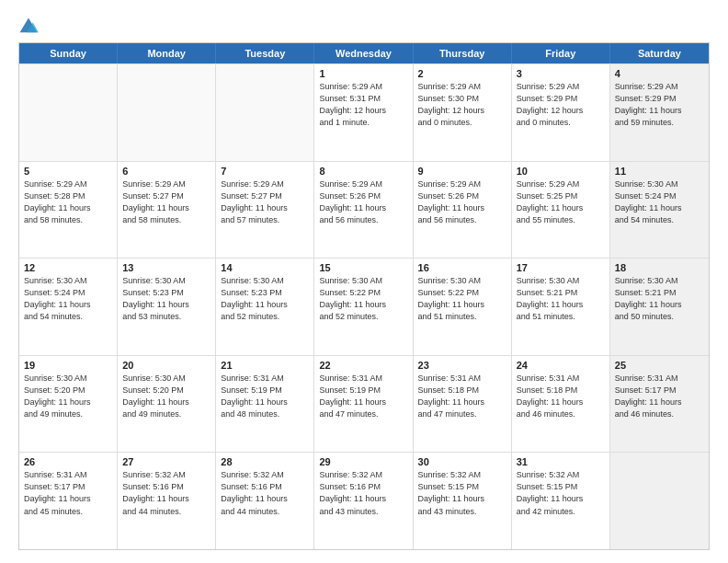 The image size is (728, 563). What do you see at coordinates (167, 405) in the screenshot?
I see `calendar-cell: 20Sunrise: 5:30 AMSunset: 5:20 PMDayligh…` at bounding box center [167, 405].